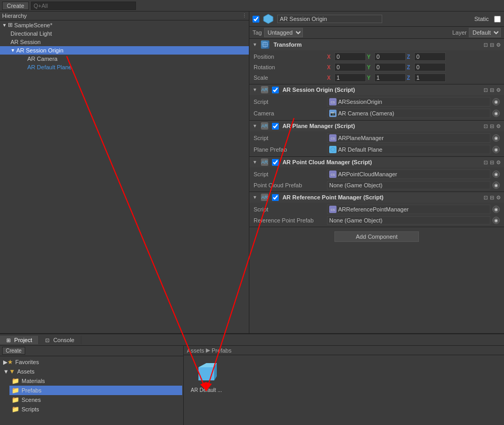 This screenshot has height=425, width=504. What do you see at coordinates (344, 385) in the screenshot?
I see `project-assets-panel: Assets ▶ Prefabs` at bounding box center [344, 385].